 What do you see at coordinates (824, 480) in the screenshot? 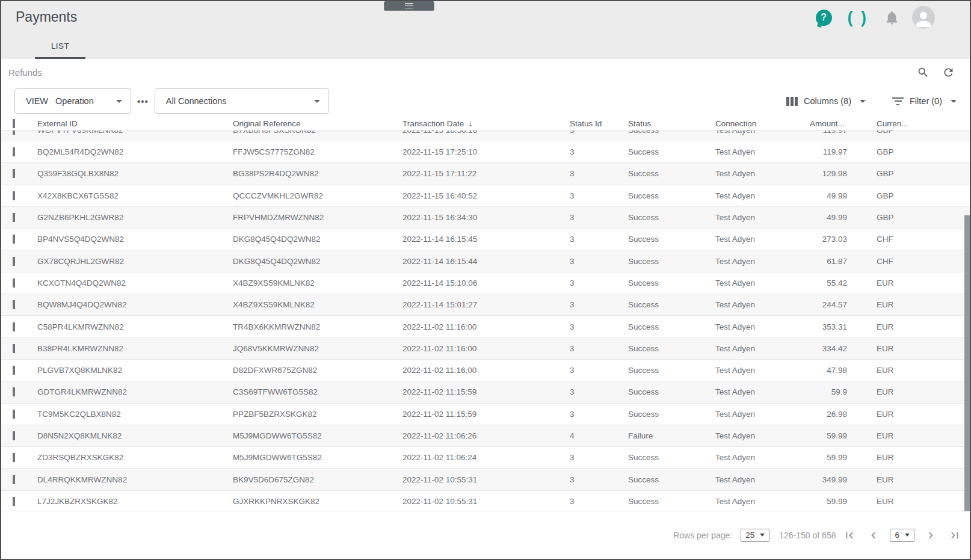
I see `cell-amount: 349.99` at bounding box center [824, 480].